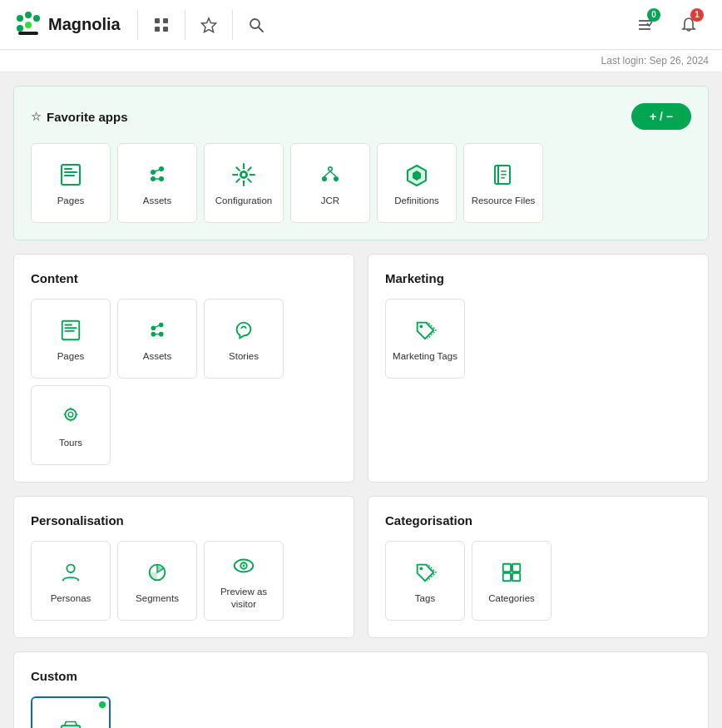 The height and width of the screenshot is (728, 722). Describe the element at coordinates (184, 567) in the screenshot. I see `personalisation-section: Personalisation Personas` at that location.